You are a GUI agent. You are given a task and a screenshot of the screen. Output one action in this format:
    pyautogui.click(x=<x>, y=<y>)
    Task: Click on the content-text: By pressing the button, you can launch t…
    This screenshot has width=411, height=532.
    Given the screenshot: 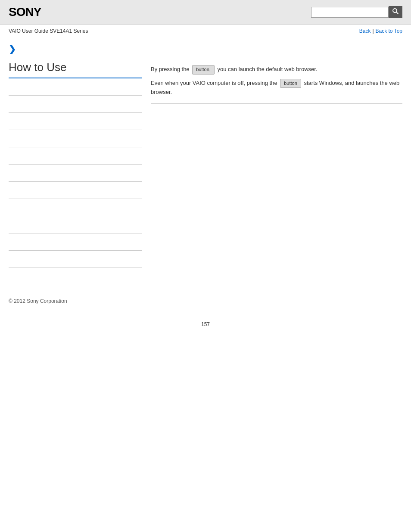 What is the action you would take?
    pyautogui.click(x=277, y=81)
    